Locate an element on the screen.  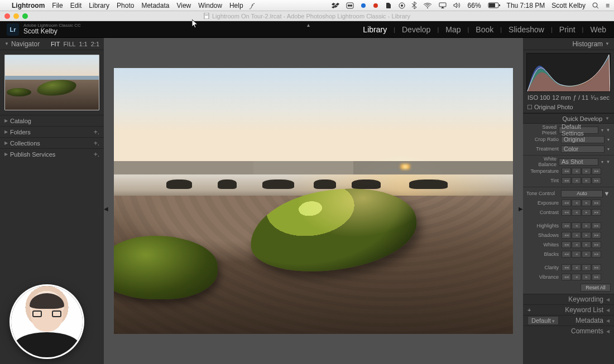
histogram-graph is located at coordinates (568, 72).